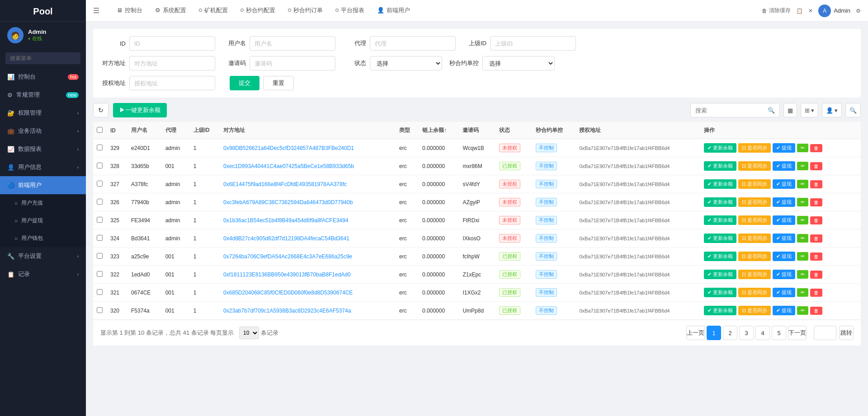 This screenshot has width=868, height=416. I want to click on nav-item-miner-config: 矿机配置, so click(213, 11).